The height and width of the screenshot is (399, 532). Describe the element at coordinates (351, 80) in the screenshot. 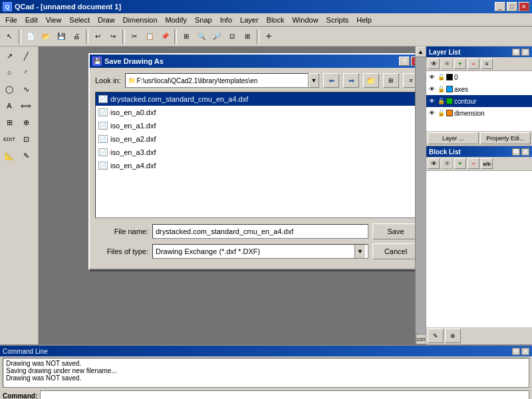

I see `nav-forward-button: ➡` at that location.